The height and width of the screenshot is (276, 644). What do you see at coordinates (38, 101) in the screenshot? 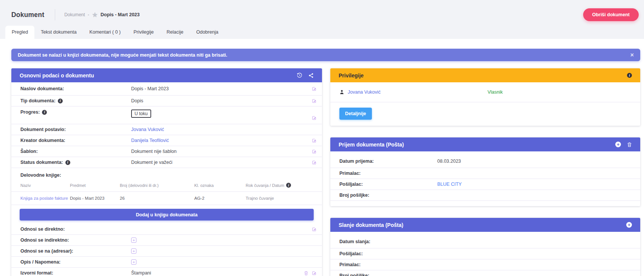
I see `field-label: Tip dokumenta:` at bounding box center [38, 101].